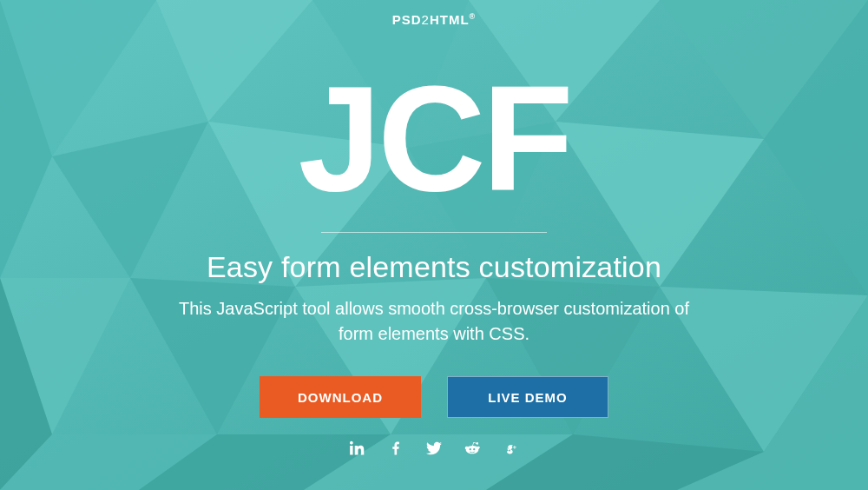 The width and height of the screenshot is (868, 490). I want to click on product-description: This JavaScript tool allows smooth cross…, so click(434, 321).